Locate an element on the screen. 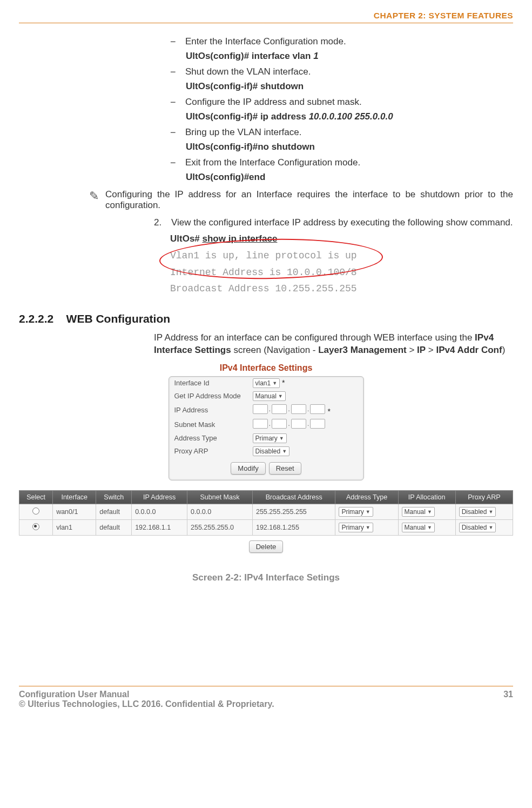 The width and height of the screenshot is (532, 808). numbered-step: 2. View the configured interface IP addr… is located at coordinates (334, 223).